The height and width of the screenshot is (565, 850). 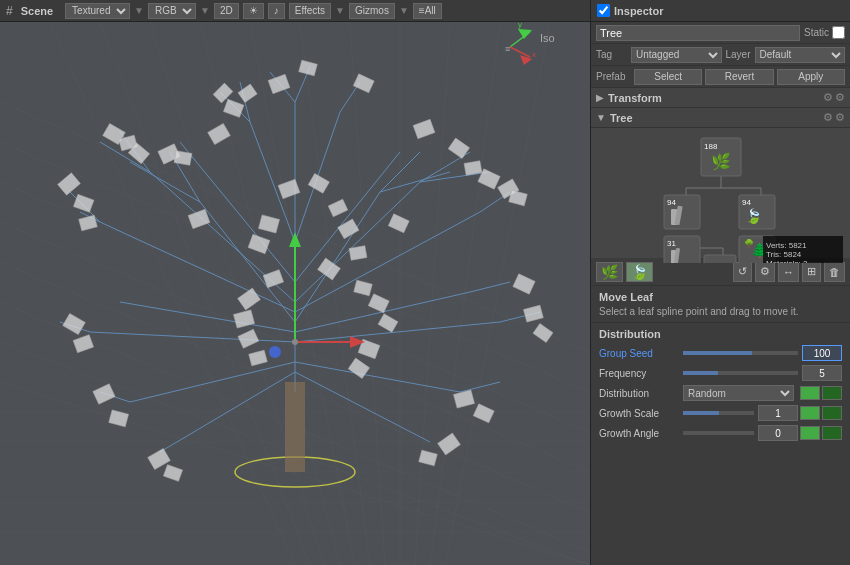 What do you see at coordinates (720, 193) in the screenshot?
I see `tree-nodes-area: 188 🌿 94 94 🍃 31 🌲 🌳` at bounding box center [720, 193].